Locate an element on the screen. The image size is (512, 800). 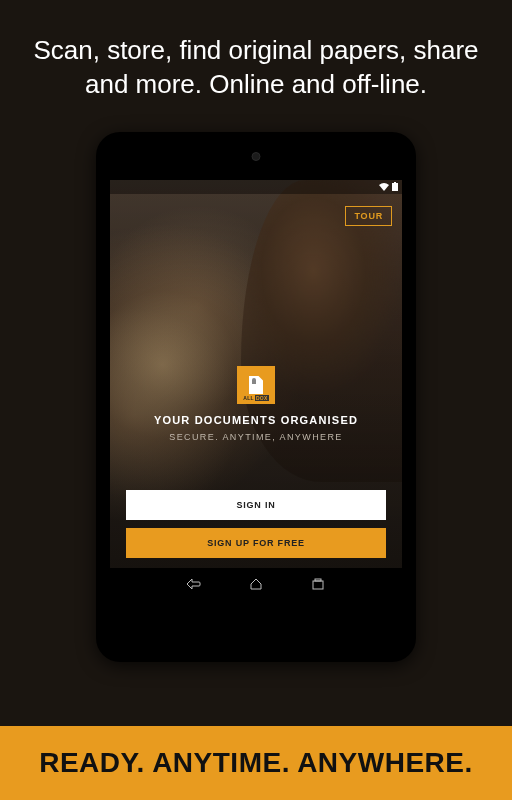
tablet-camera is located at coordinates (256, 156).